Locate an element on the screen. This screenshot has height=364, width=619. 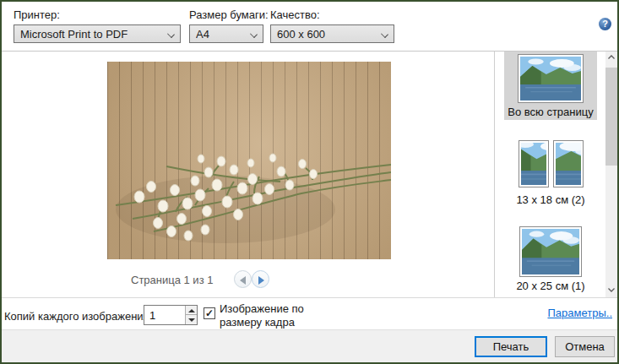
scrollbar-thumb is located at coordinates (611, 117).